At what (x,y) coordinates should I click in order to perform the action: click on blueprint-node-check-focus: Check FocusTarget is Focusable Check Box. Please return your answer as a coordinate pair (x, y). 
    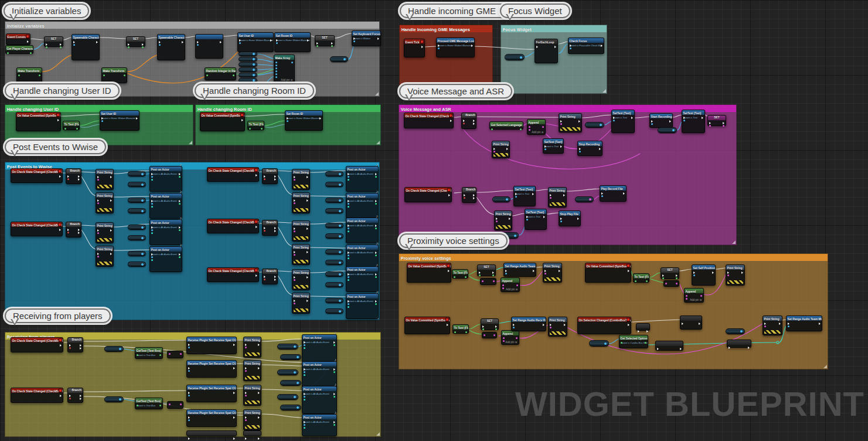
    Looking at the image, I should click on (586, 46).